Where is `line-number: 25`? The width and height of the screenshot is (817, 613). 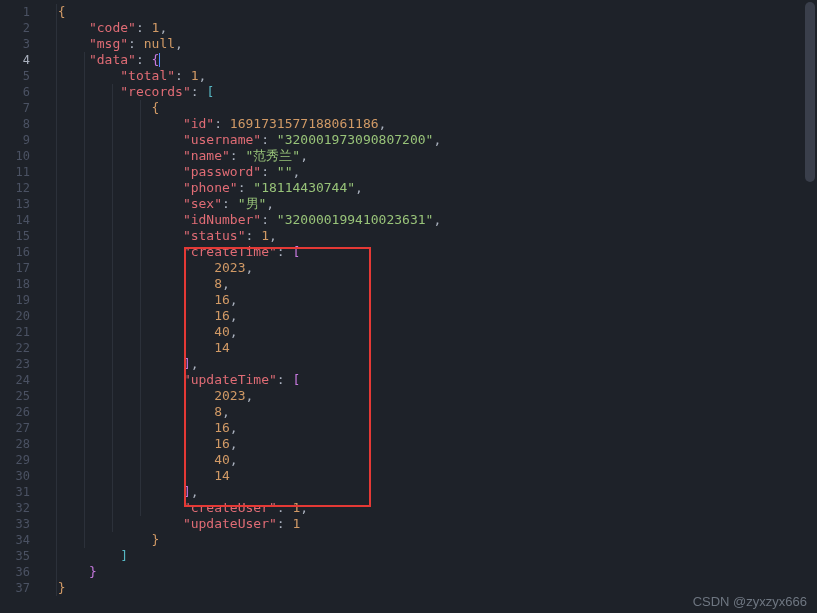
line-number: 25 is located at coordinates (21, 396).